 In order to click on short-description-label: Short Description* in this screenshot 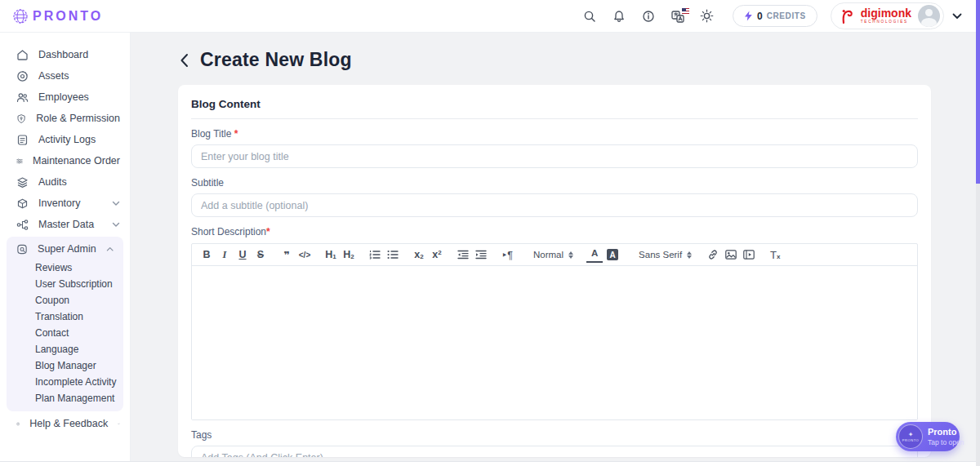, I will do `click(555, 232)`.